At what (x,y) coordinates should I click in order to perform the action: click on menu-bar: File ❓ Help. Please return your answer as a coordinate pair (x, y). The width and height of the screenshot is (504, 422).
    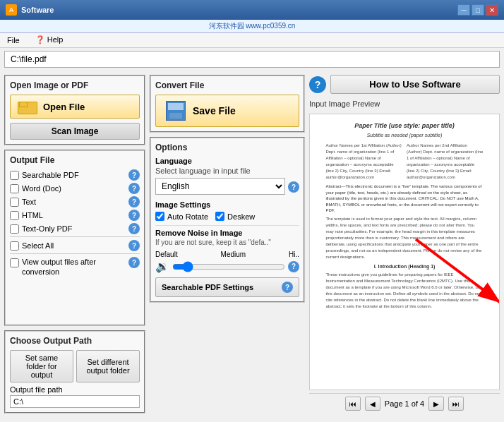
    Looking at the image, I should click on (252, 40).